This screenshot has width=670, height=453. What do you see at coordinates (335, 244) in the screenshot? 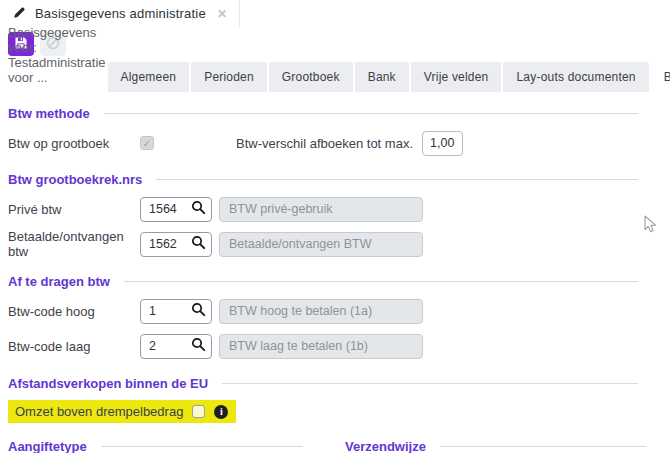
I see `row-betaalde-btw: Betaalde/ontvangen btw 1562 Betaalde/ont…` at bounding box center [335, 244].